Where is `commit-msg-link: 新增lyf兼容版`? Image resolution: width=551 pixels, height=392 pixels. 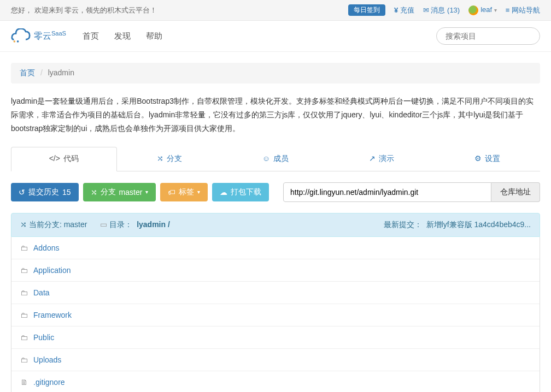 commit-msg-link: 新增lyf兼容版 is located at coordinates (449, 224).